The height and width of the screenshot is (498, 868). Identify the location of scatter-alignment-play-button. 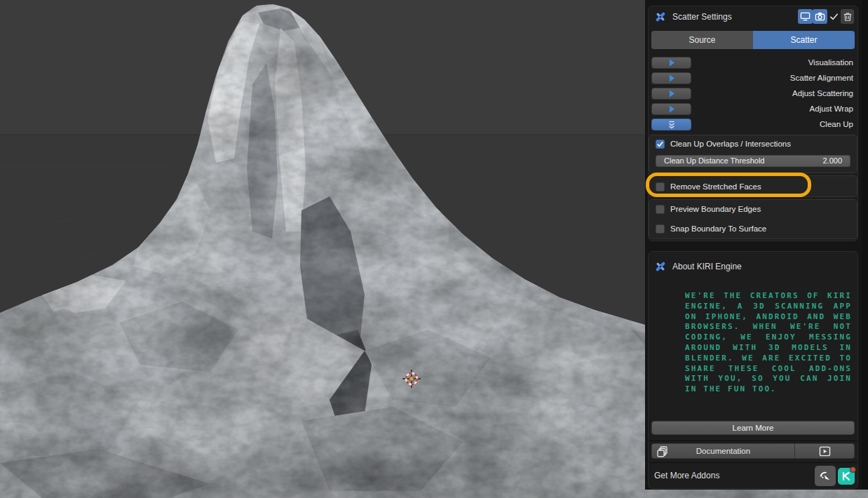
(672, 79).